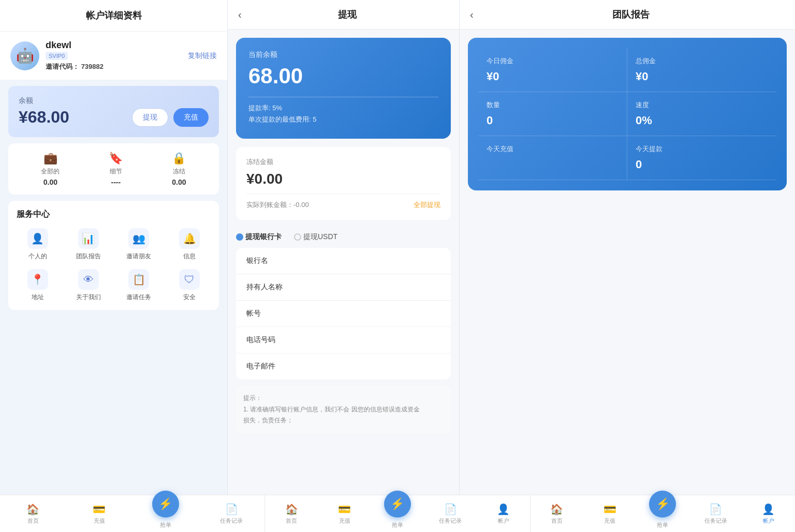 This screenshot has height=532, width=795. I want to click on right-nav-section: 🏠 首页 💳 充值 ⚡ 抢单 📄 任务记录 👤 帐户, so click(662, 513).